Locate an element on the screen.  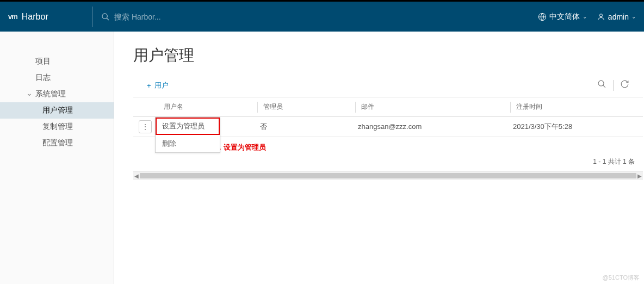
page-title: 用户管理 is located at coordinates (388, 55).